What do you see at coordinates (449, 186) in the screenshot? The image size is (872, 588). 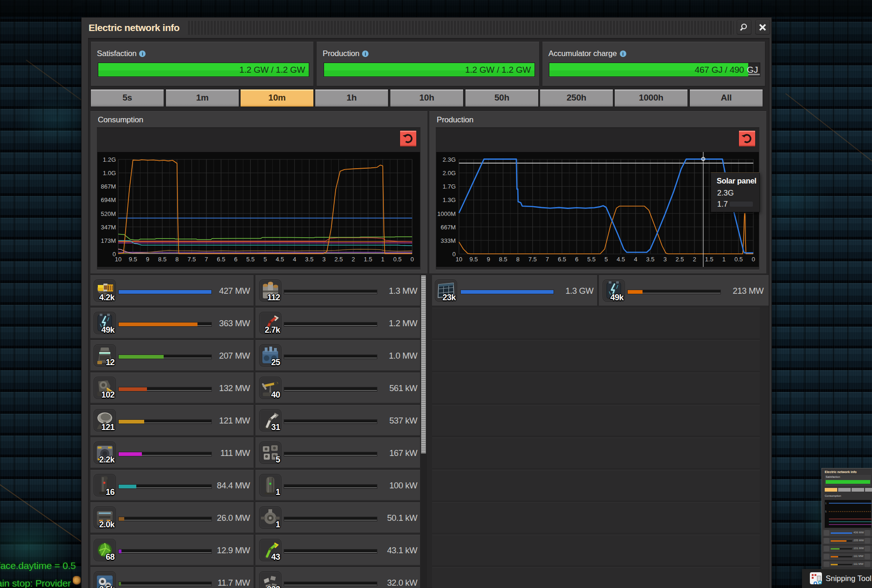 I see `svg-text: 1.7G` at bounding box center [449, 186].